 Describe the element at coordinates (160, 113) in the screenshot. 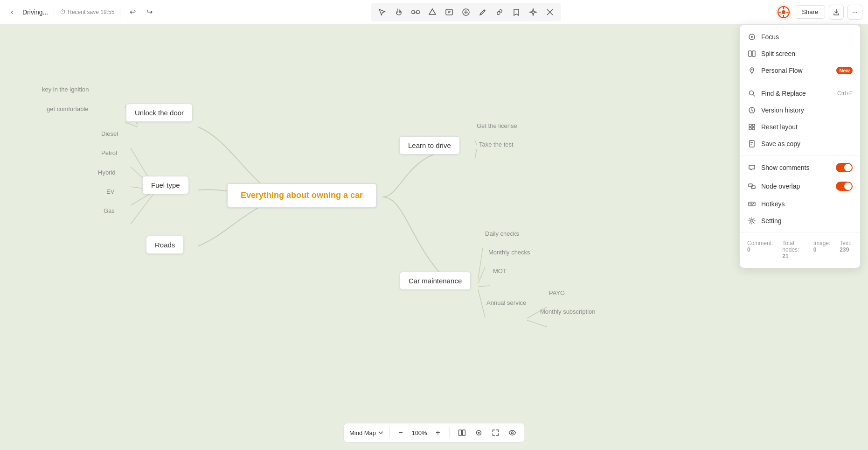

I see `node-unlock-label: Unlock the door` at that location.